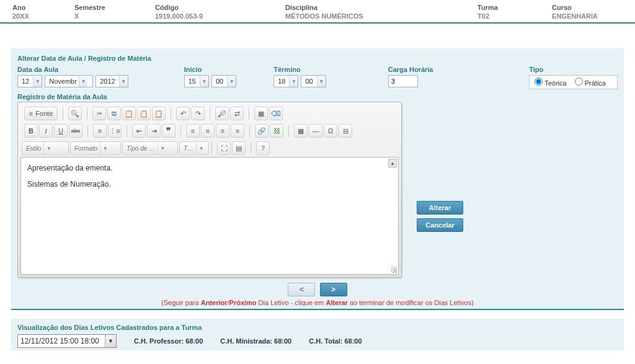 This screenshot has height=364, width=635. What do you see at coordinates (102, 7) in the screenshot?
I see `semestre-label: Semestre` at bounding box center [102, 7].